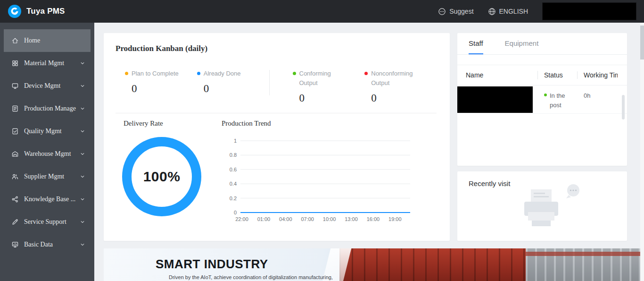  What do you see at coordinates (597, 75) in the screenshot?
I see `column-header-time: Working Time` at bounding box center [597, 75].